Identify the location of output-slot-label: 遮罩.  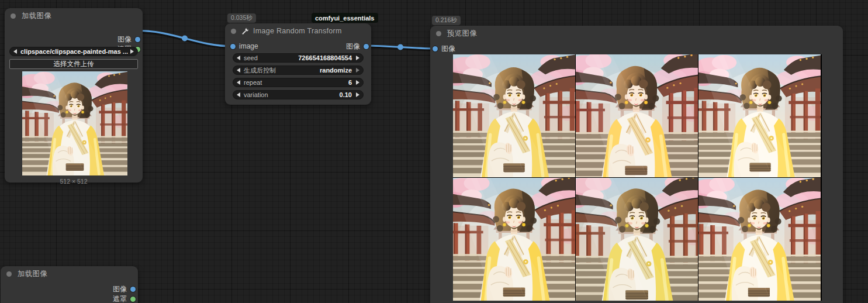
(120, 298).